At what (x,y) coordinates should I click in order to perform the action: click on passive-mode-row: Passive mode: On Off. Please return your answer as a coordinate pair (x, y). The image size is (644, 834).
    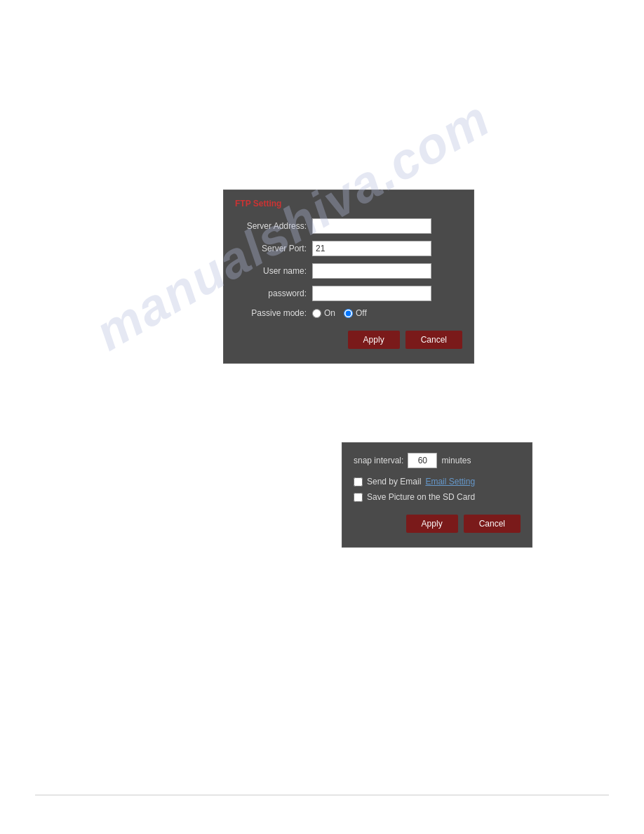
    Looking at the image, I should click on (349, 313).